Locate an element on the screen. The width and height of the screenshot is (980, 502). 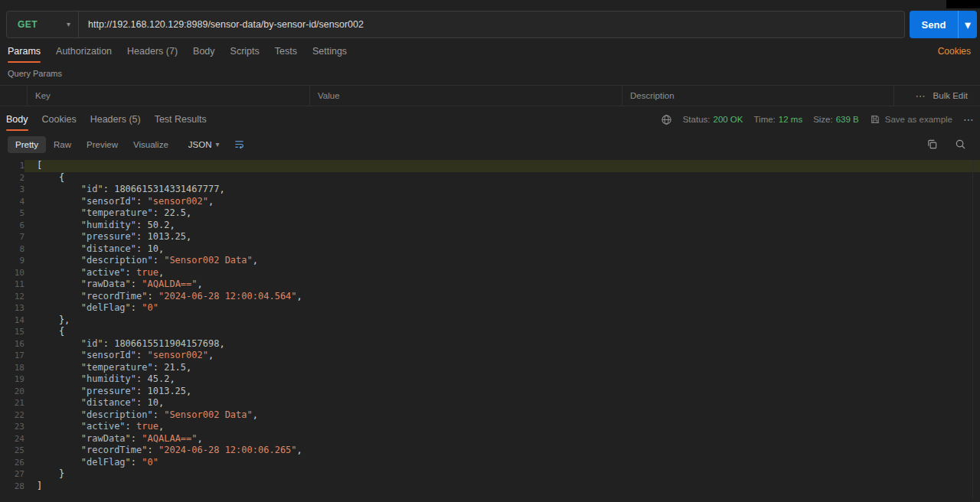
code-line: 3 "id": 1806615314331467777, is located at coordinates (490, 190).